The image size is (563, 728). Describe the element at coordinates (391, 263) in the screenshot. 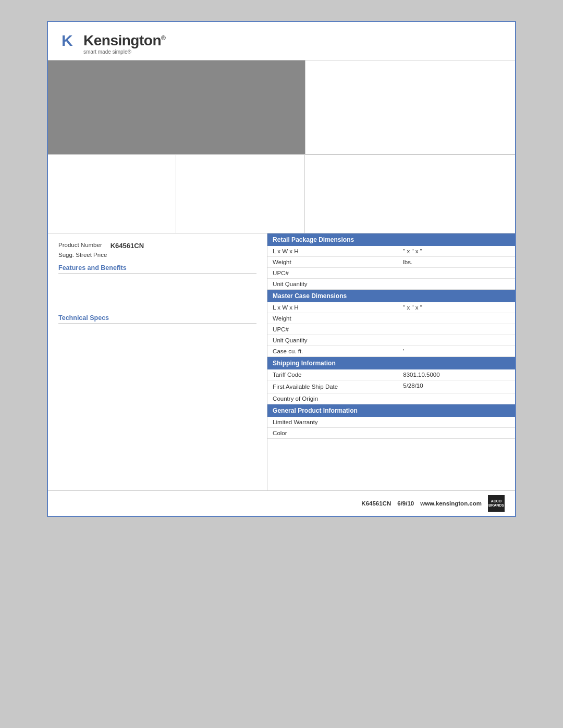

I see `retail-weight-row: Weight lbs.` at that location.